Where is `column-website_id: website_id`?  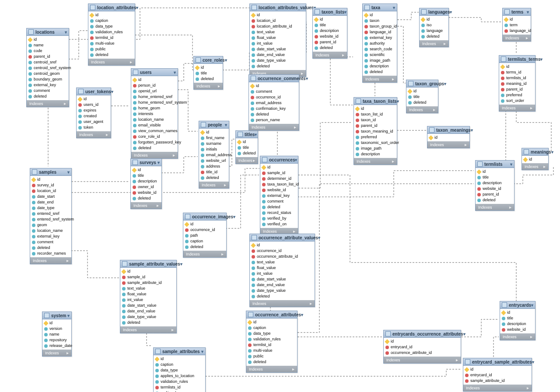 column-website_id: website_id is located at coordinates (279, 190).